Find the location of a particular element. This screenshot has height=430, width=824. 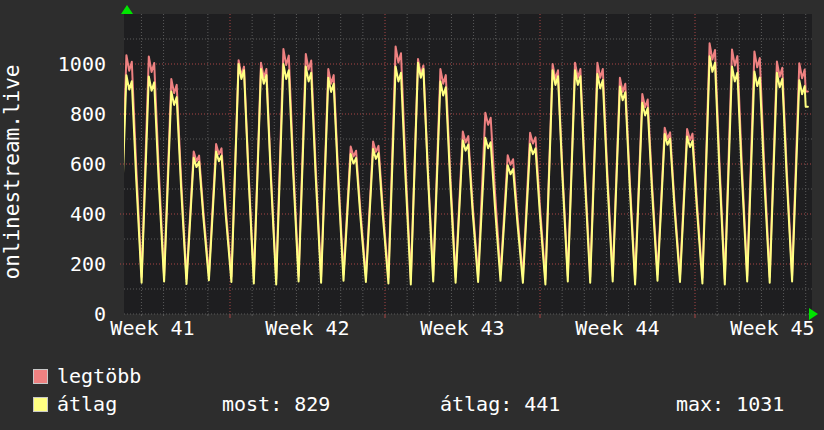

stat-avg-value: 441 is located at coordinates (542, 404).